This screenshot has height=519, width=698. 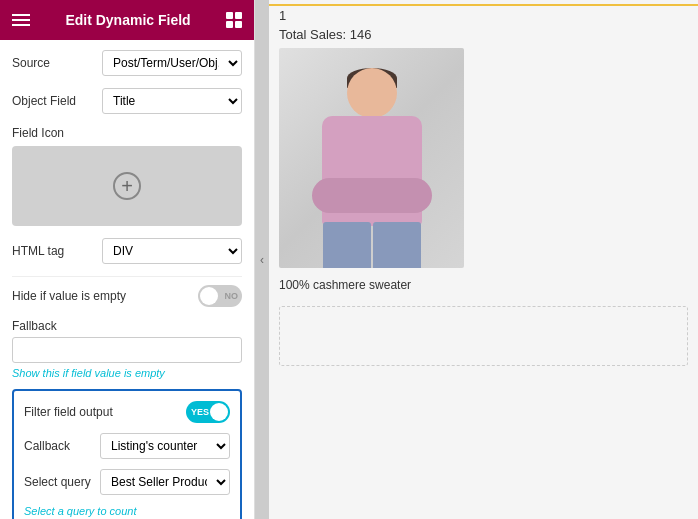 What do you see at coordinates (105, 412) in the screenshot?
I see `filter-output-label: Filter field output` at bounding box center [105, 412].